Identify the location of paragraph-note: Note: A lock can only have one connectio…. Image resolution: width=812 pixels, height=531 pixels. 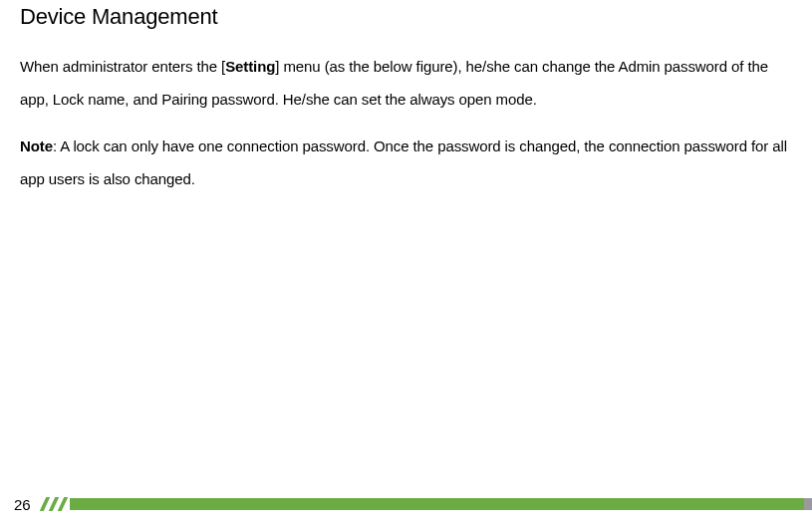
(406, 162).